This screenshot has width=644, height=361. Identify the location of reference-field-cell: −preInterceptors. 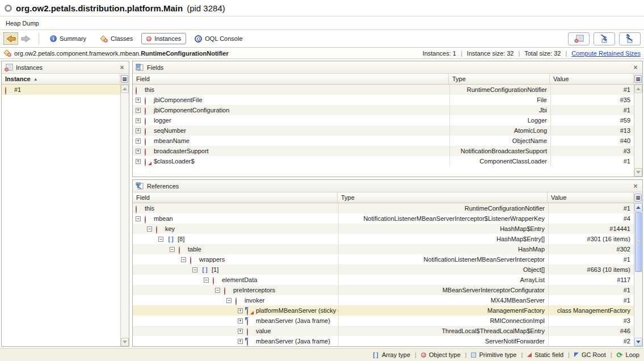
(235, 290).